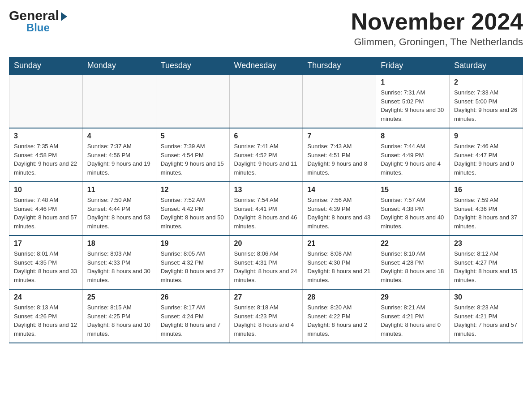  What do you see at coordinates (266, 136) in the screenshot?
I see `day-number: 6` at bounding box center [266, 136].